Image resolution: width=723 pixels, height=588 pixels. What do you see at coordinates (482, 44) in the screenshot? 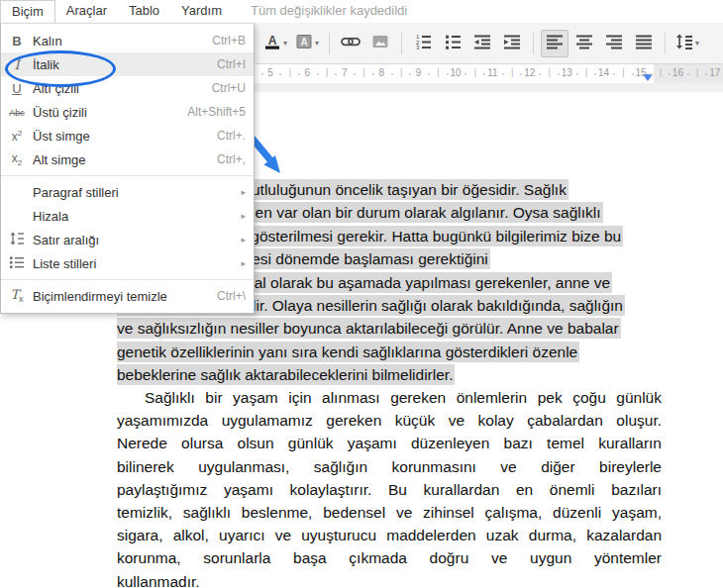
I see `decrease-indent-button` at bounding box center [482, 44].